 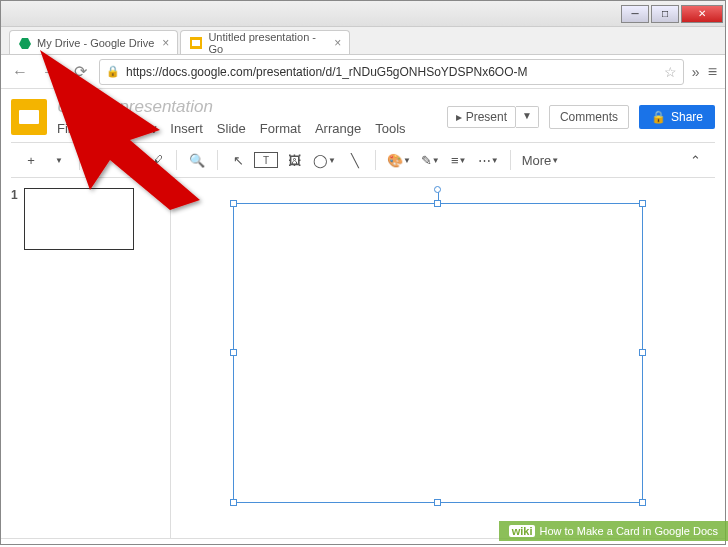 What do you see at coordinates (280, 128) in the screenshot?
I see `menu-format: Format` at bounding box center [280, 128].